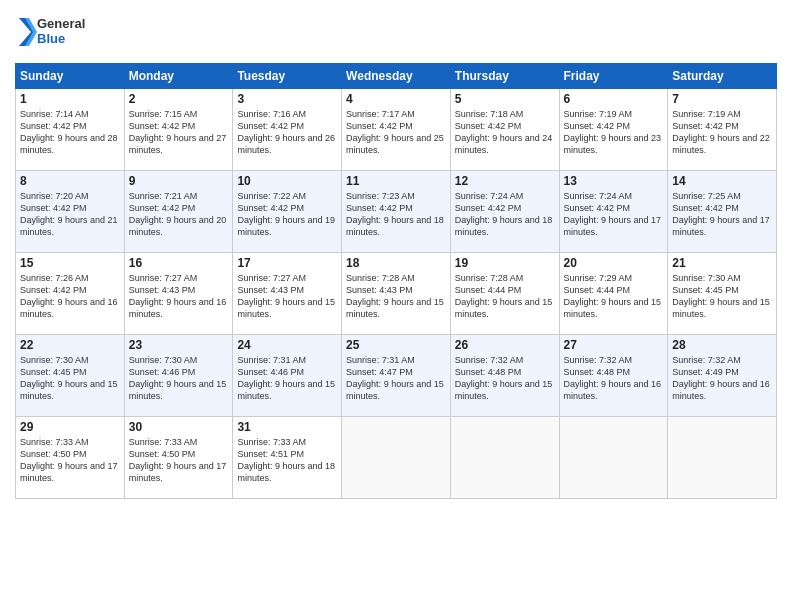  I want to click on day-number: 25, so click(396, 345).